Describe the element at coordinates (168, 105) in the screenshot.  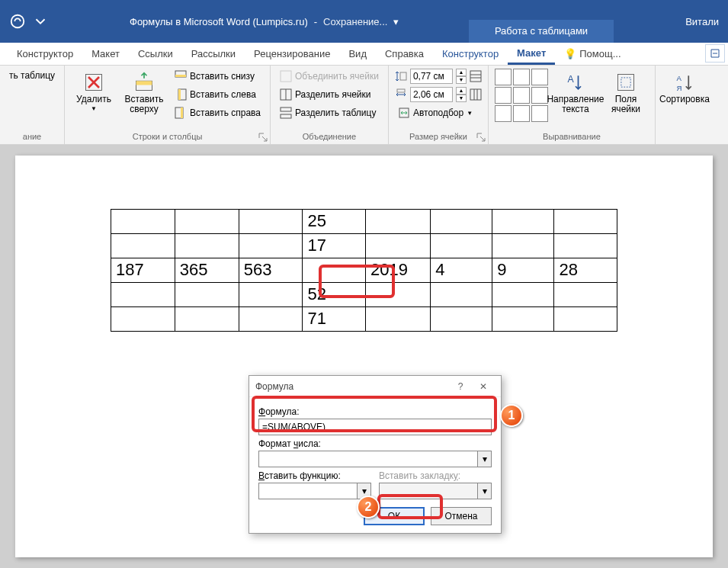
I see `group-rows-columns: Удалить▼ Вставить сверху Вставить снизу …` at that location.